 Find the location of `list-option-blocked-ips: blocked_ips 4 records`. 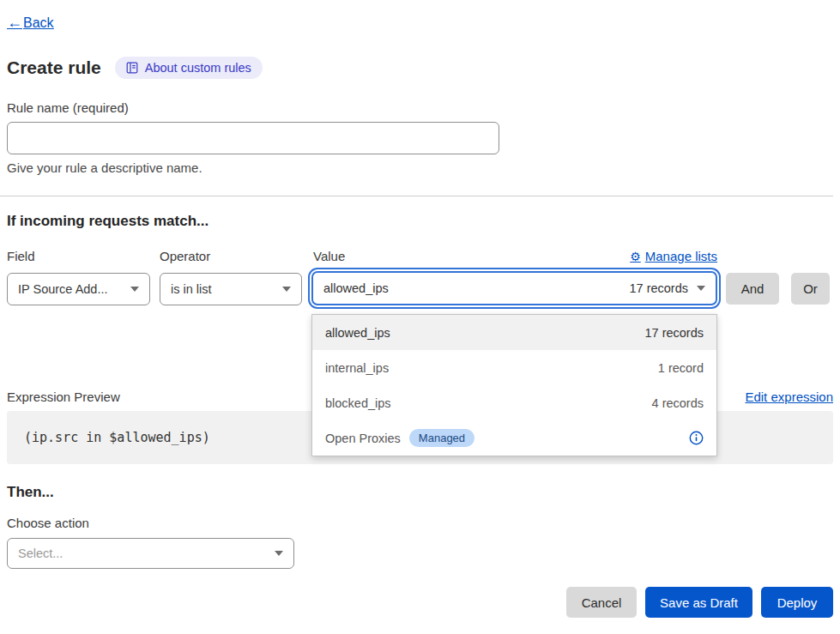

list-option-blocked-ips: blocked_ips 4 records is located at coordinates (515, 403).